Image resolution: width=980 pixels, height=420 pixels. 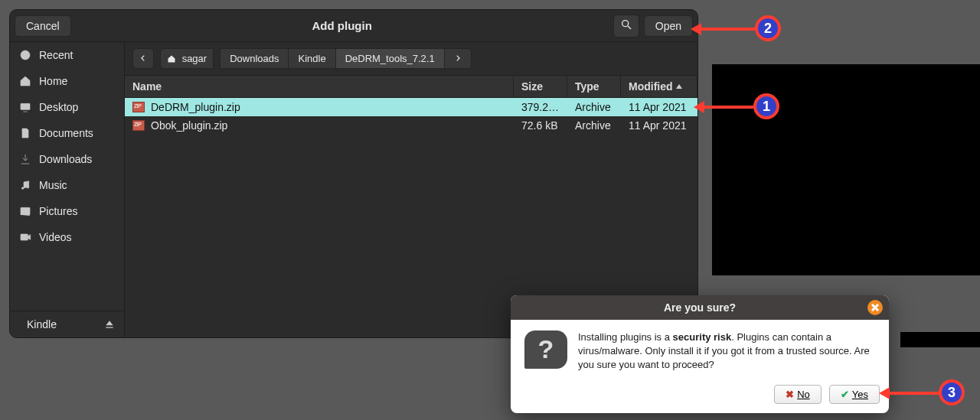 I want to click on sidebar-item-label: Kindle, so click(x=41, y=324).